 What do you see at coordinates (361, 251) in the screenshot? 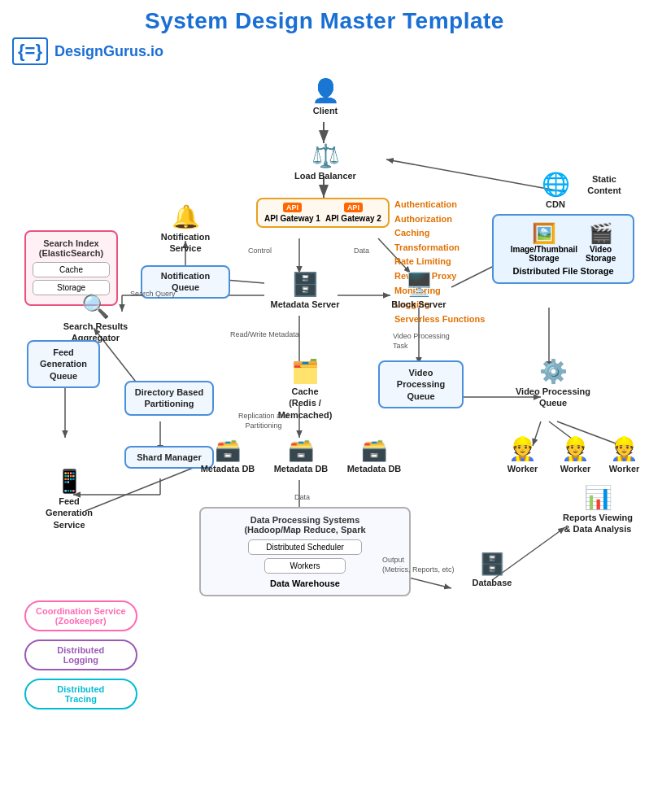
I see `data-label: Data` at bounding box center [361, 251].